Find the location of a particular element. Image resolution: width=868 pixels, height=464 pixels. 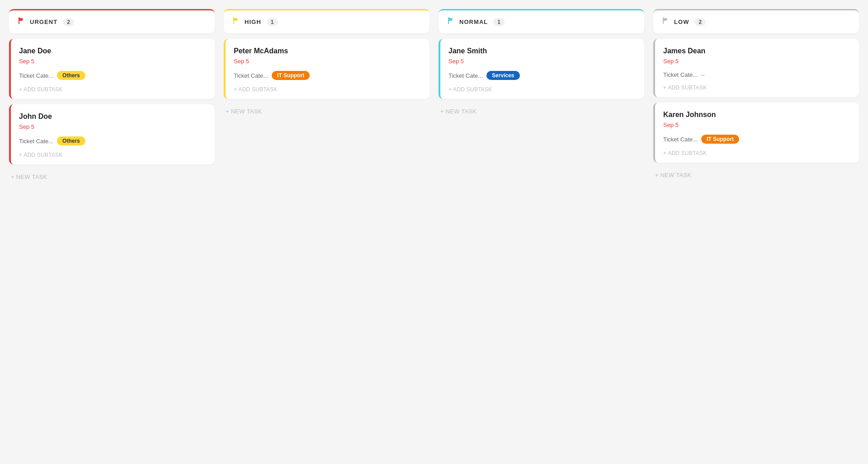

column-title-normal: NORMAL is located at coordinates (474, 22).